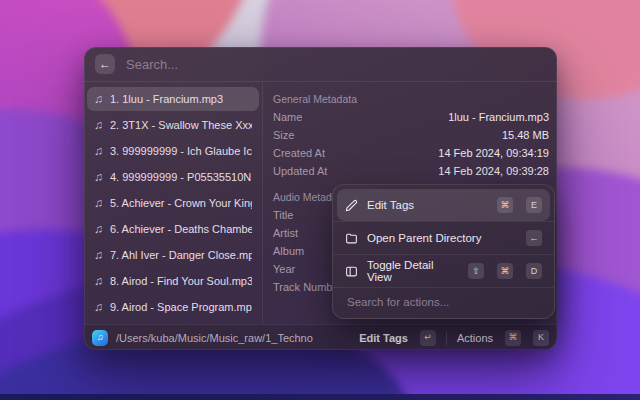  I want to click on search-input: Search..., so click(152, 64).